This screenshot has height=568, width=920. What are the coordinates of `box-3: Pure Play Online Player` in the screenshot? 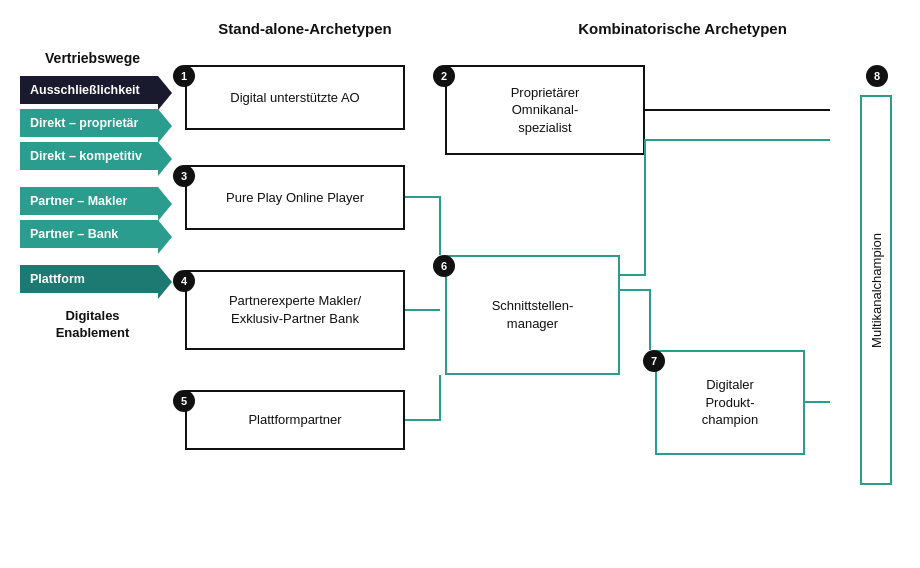 It's located at (295, 198).